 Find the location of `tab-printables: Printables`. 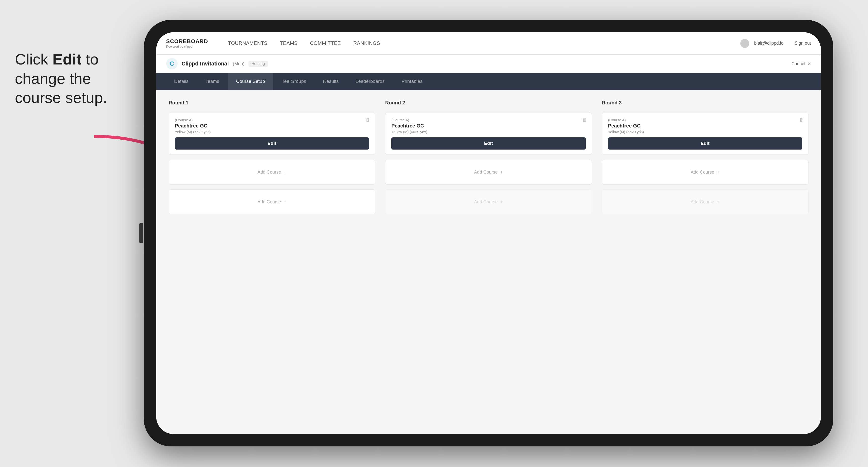

tab-printables: Printables is located at coordinates (412, 82).